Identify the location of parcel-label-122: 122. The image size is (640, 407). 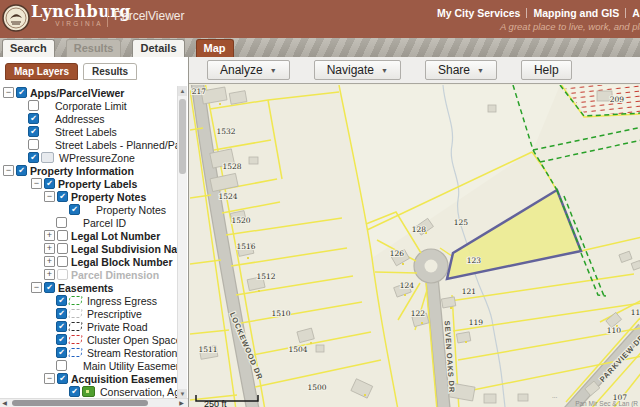
(418, 314).